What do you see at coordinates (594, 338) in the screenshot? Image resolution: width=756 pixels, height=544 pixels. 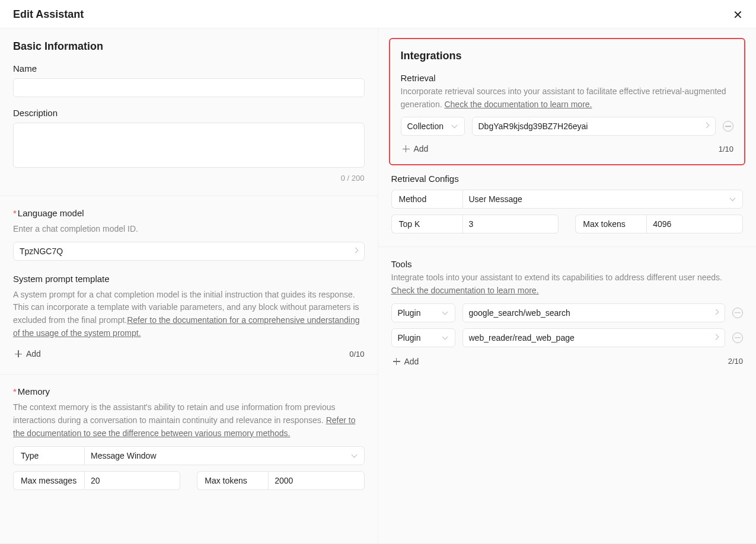 I see `tool-value-select: web_reader/read_web_page` at bounding box center [594, 338].